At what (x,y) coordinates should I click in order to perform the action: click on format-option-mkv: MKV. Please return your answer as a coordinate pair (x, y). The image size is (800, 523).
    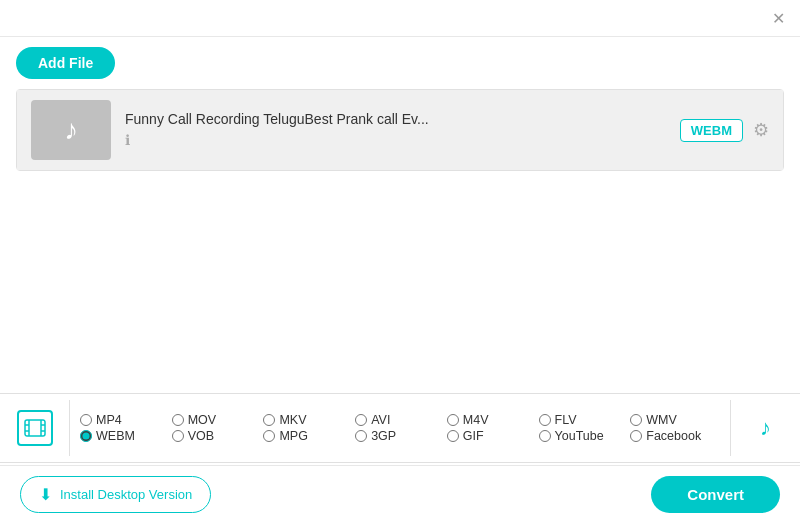
    Looking at the image, I should click on (308, 420).